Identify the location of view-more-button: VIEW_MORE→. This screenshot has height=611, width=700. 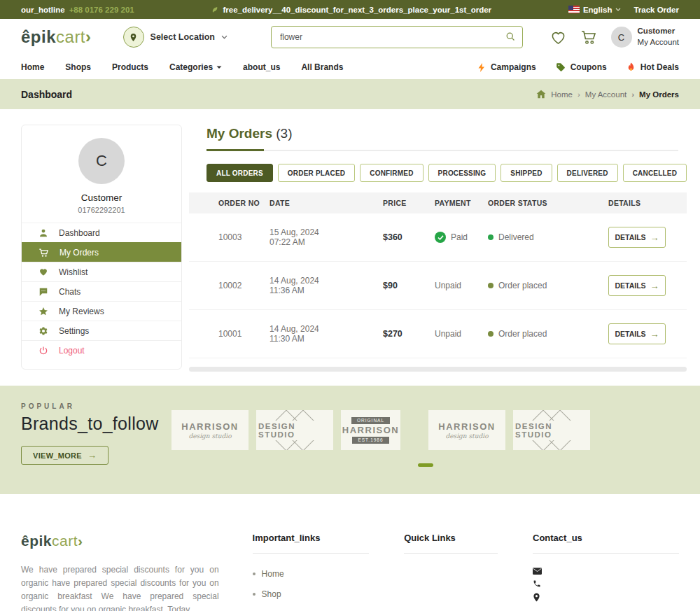
(64, 455).